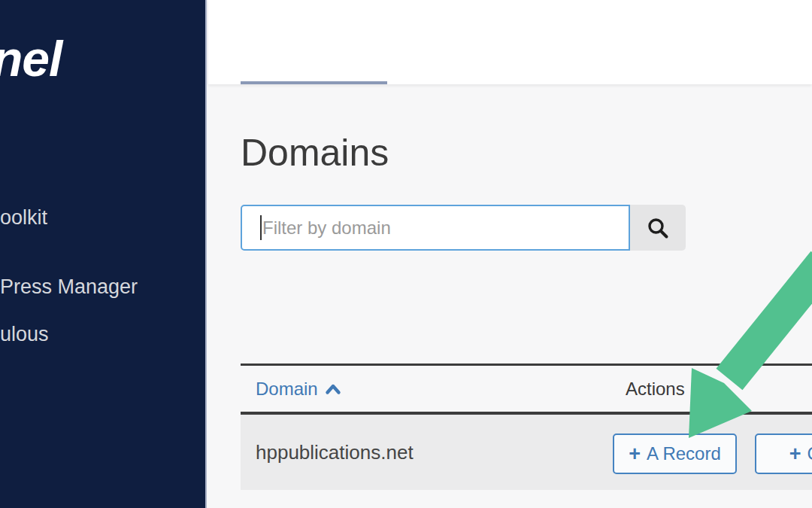 This screenshot has width=812, height=508. Describe the element at coordinates (526, 452) in the screenshot. I see `table-row: hppublications.net + A Record + CN` at that location.